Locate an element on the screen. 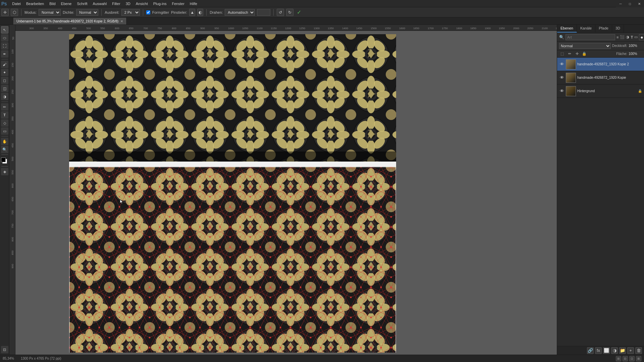 The height and width of the screenshot is (362, 644). filter-text-icon: T is located at coordinates (632, 37).